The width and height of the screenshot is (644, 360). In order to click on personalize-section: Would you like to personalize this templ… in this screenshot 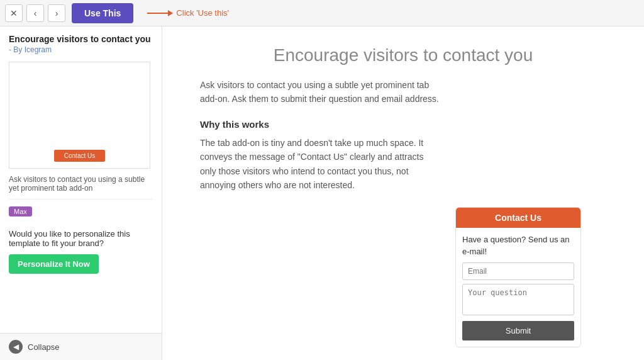, I will do `click(80, 252)`.